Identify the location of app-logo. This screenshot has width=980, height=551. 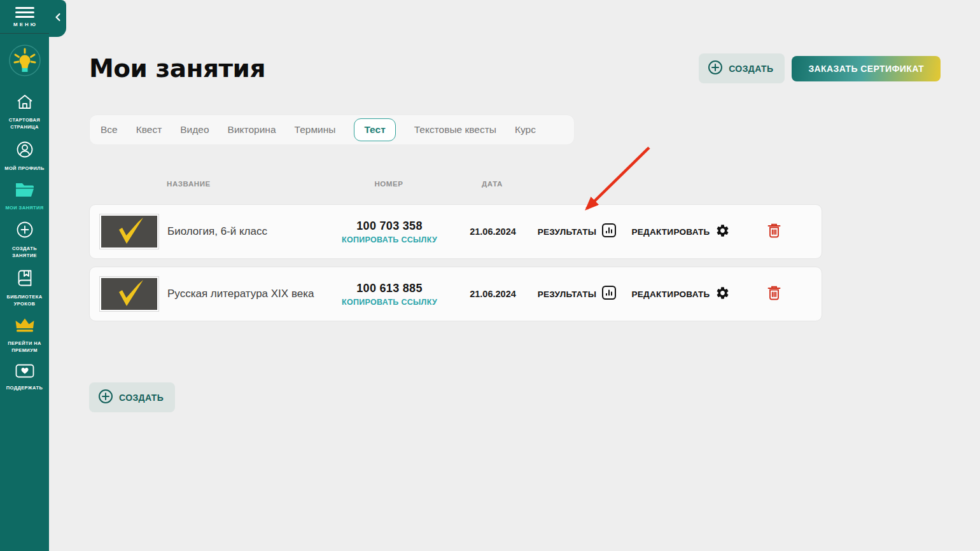
(25, 62).